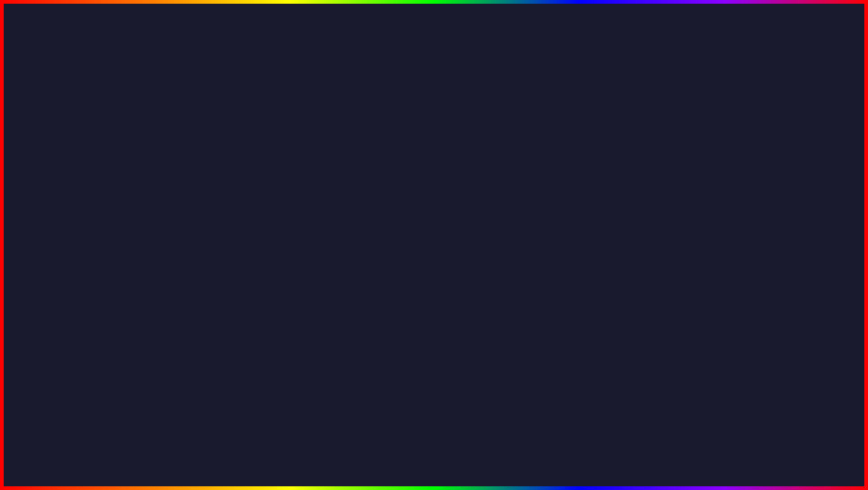 This screenshot has height=490, width=868. I want to click on fast-attack-arrow: ▼, so click(809, 186).